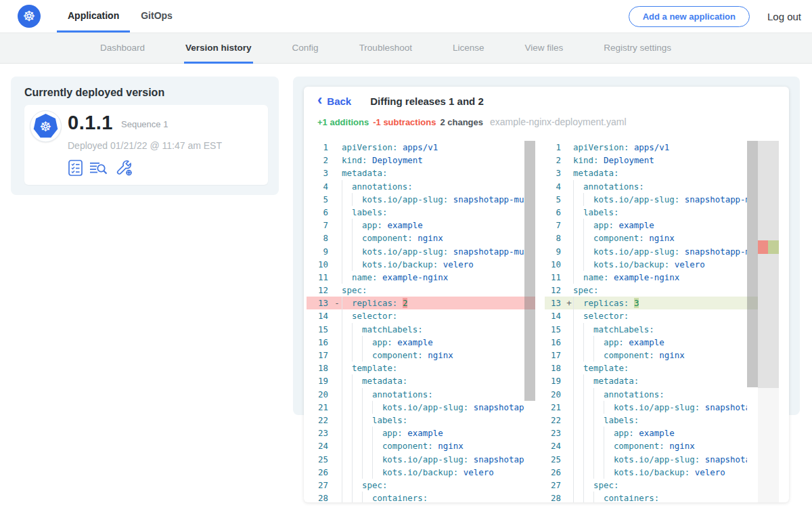 The height and width of the screenshot is (520, 812). Describe the element at coordinates (530, 271) in the screenshot. I see `scrollbar-thumb-old` at that location.